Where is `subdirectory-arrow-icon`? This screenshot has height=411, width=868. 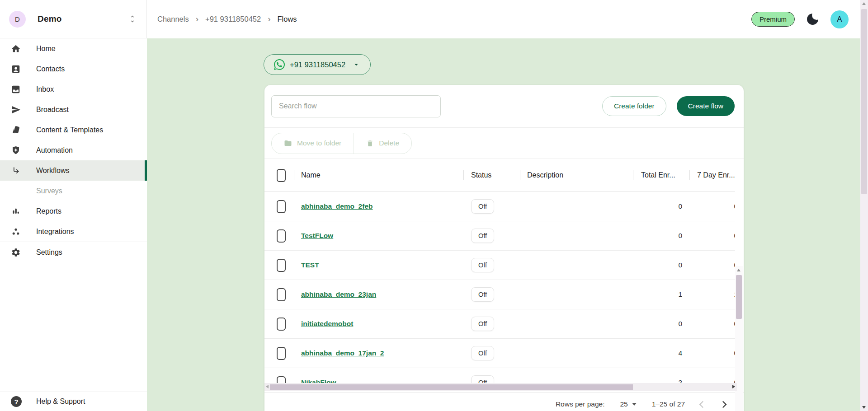 subdirectory-arrow-icon is located at coordinates (16, 171).